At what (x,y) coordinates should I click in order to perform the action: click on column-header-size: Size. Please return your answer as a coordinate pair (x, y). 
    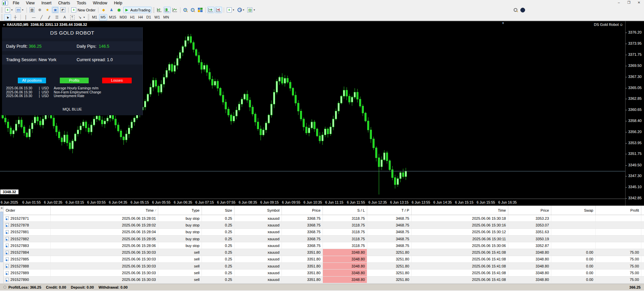
    Looking at the image, I should click on (218, 210).